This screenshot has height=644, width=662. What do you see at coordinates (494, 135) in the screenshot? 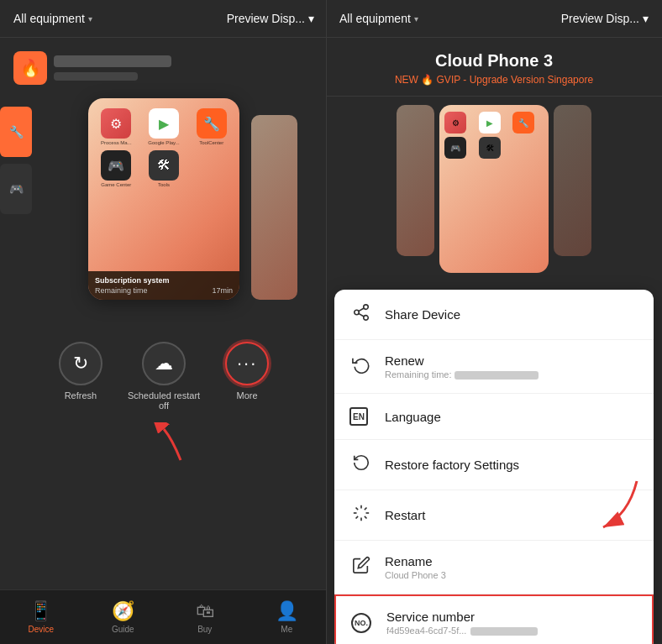
I see `right-app-grid: ⚙ ▶ 🔧 🎮 🛠` at bounding box center [494, 135].